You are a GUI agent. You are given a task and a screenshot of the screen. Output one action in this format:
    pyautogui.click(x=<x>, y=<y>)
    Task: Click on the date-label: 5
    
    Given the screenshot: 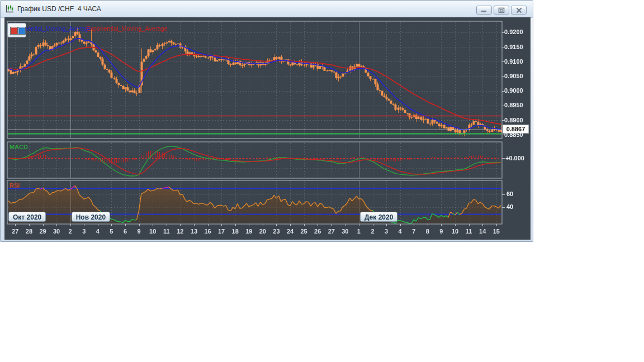 What is the action you would take?
    pyautogui.click(x=111, y=231)
    